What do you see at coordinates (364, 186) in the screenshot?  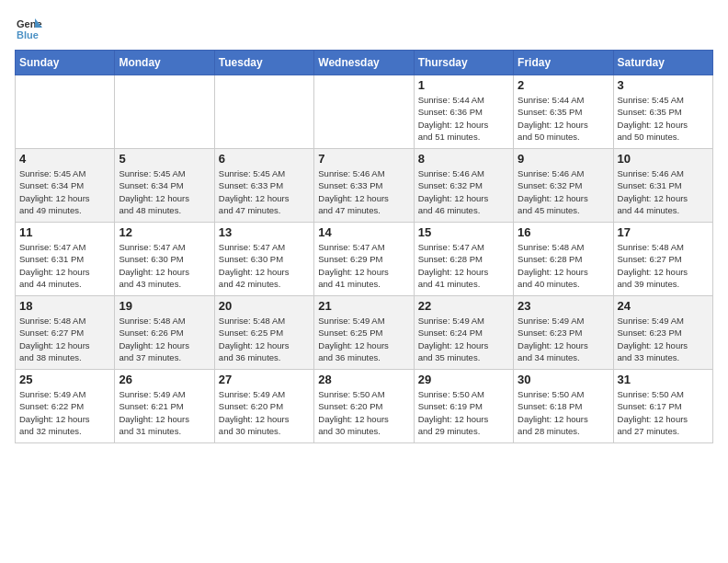 I see `calendar-cell: 7Sunrise: 5:46 AM Sunset: 6:33 PM Daylig…` at bounding box center [364, 186].